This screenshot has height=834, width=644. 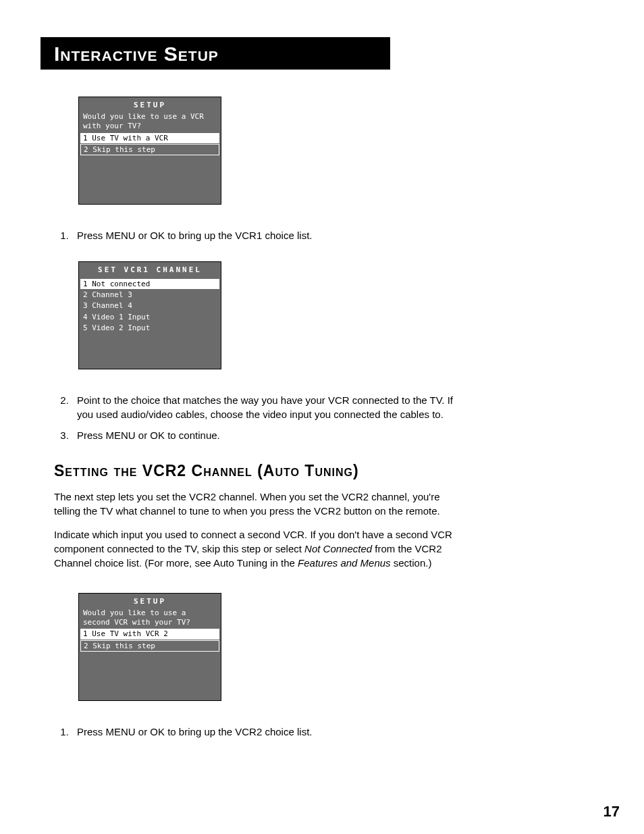 I want to click on step-item: Press MENU or OK to continue., so click(x=271, y=435).